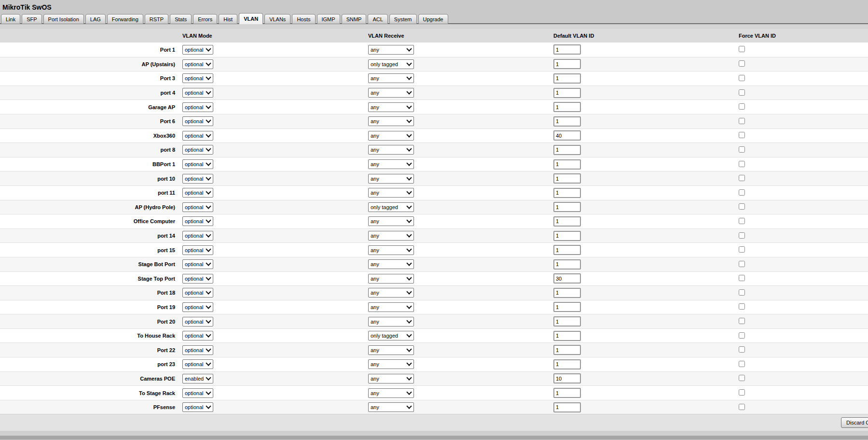 This screenshot has width=868, height=440. I want to click on tab-link: Link, so click(11, 19).